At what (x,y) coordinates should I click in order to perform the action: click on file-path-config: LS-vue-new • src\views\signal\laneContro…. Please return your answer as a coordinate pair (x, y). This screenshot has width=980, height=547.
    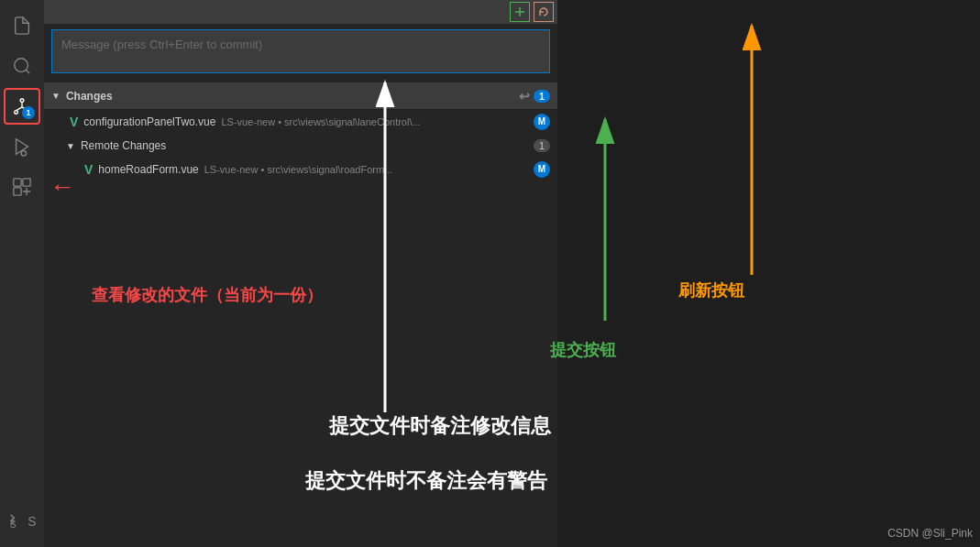
    Looking at the image, I should click on (378, 122).